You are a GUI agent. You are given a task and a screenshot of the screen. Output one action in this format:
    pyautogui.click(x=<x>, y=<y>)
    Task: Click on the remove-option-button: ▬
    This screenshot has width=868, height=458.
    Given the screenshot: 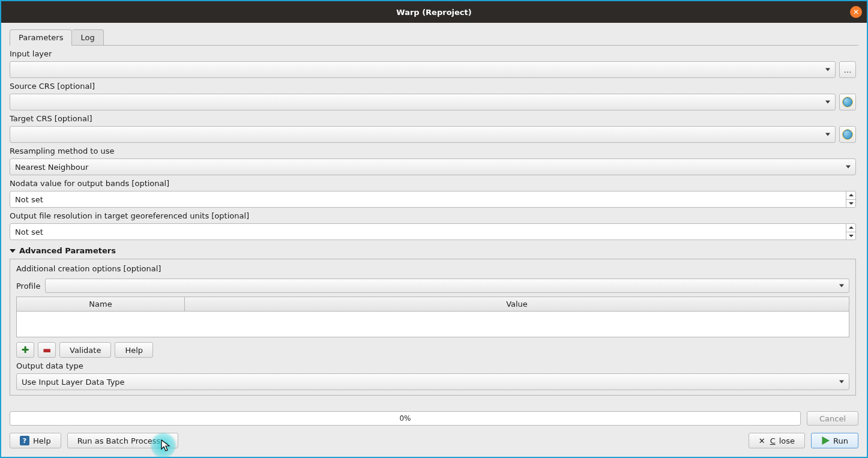 What is the action you would take?
    pyautogui.click(x=47, y=350)
    